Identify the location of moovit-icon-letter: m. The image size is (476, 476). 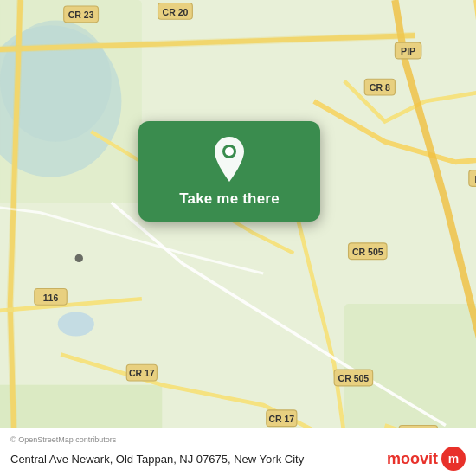
(453, 459).